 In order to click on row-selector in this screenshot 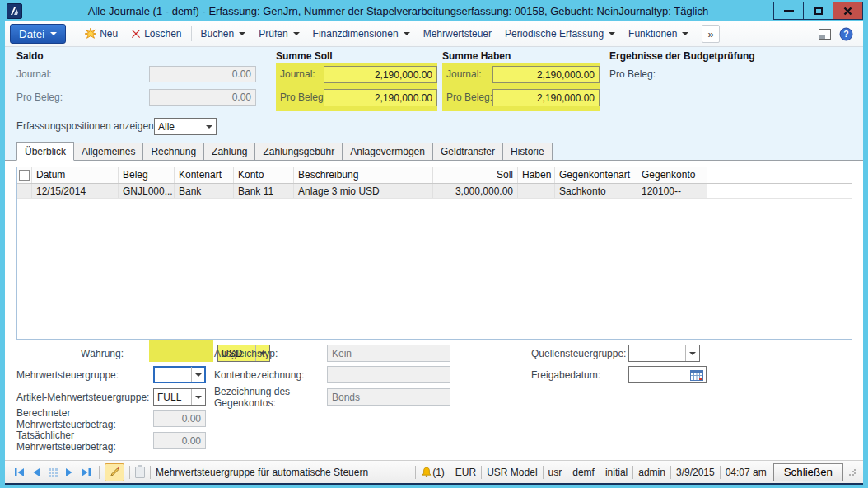, I will do `click(25, 191)`.